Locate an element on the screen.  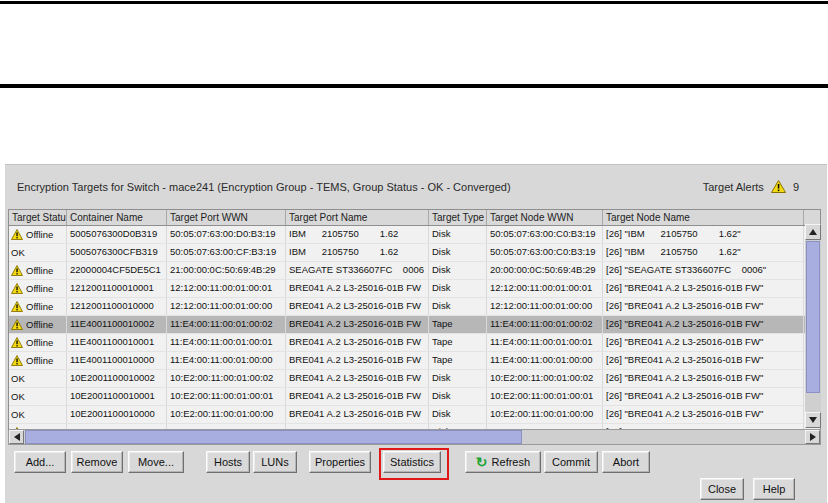
column-header: Container Name is located at coordinates (117, 218).